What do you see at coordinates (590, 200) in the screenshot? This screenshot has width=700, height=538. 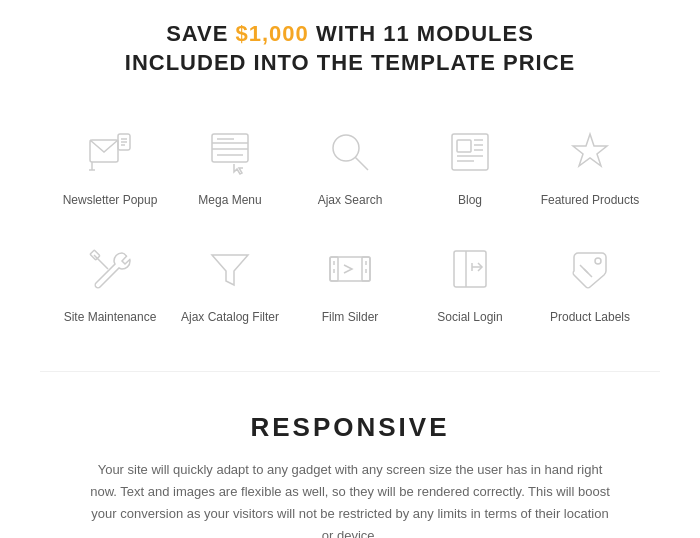 I see `featured-products-label: Featured Products` at bounding box center [590, 200].